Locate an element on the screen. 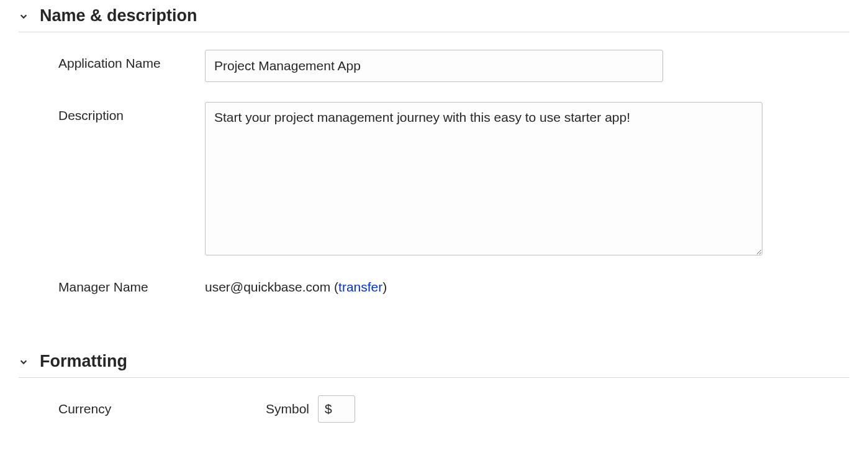  manager-name-value: user@quickbase.com (transfer) is located at coordinates (296, 287).